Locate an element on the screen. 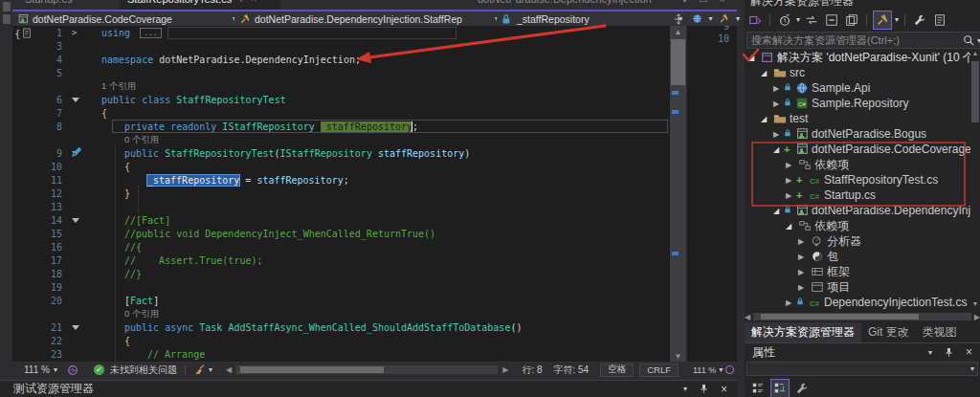 The height and width of the screenshot is (397, 980). tree-item: ▶+C#StaffRepositoryTest.cs is located at coordinates (858, 180).